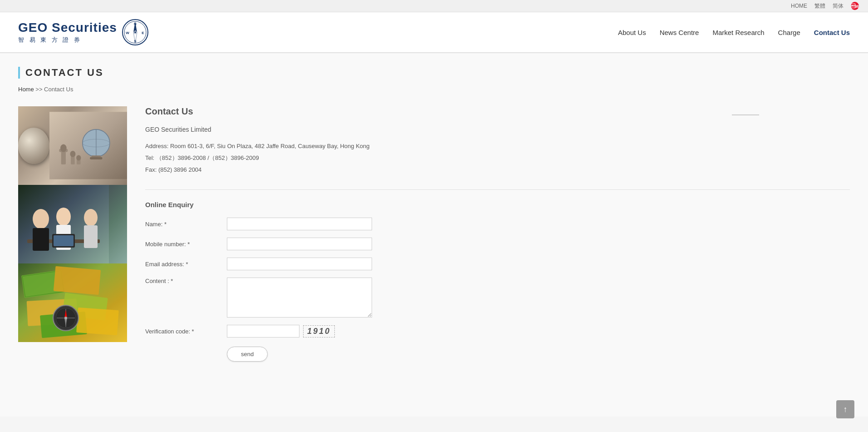 This screenshot has height=432, width=868. What do you see at coordinates (83, 32) in the screenshot?
I see `logo-area: GEO Securities 智 易 東 方 證 券 E W N S` at bounding box center [83, 32].